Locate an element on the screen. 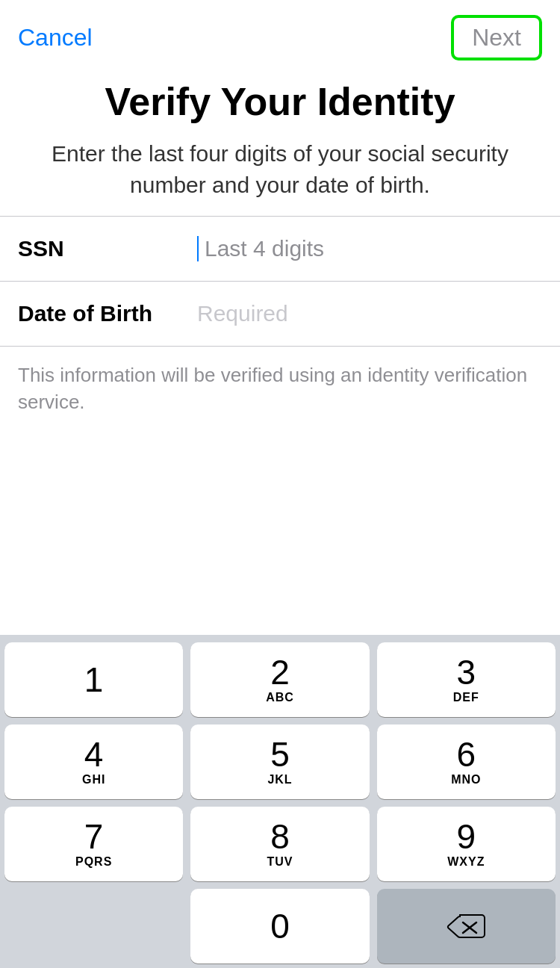 The height and width of the screenshot is (968, 560). dob-row: Date of Birth Required is located at coordinates (280, 314).